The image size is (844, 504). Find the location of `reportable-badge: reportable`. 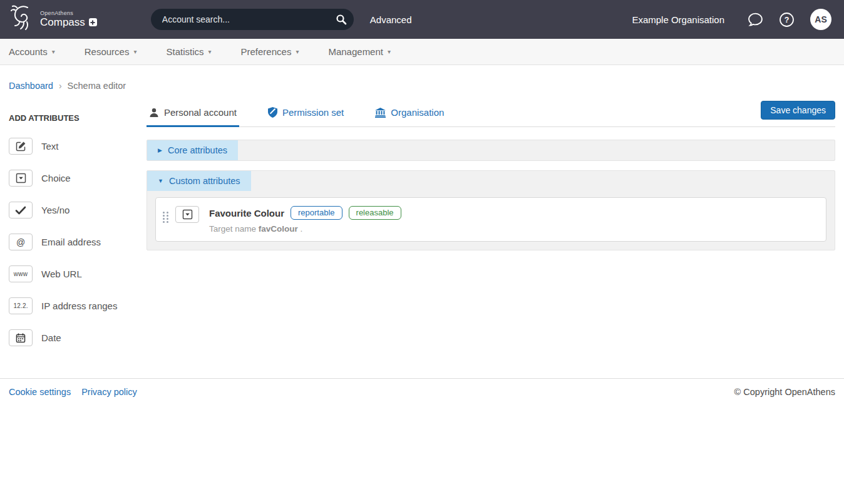

reportable-badge: reportable is located at coordinates (317, 213).